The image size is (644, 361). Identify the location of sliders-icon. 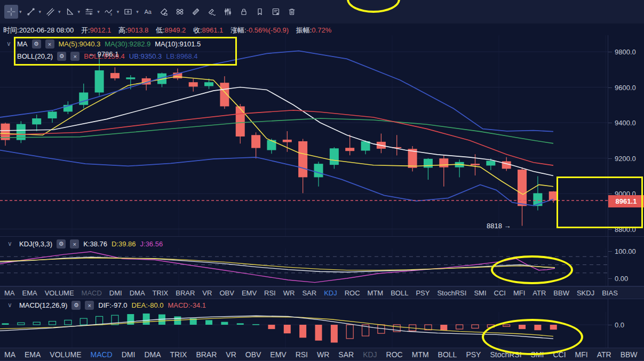
(228, 12).